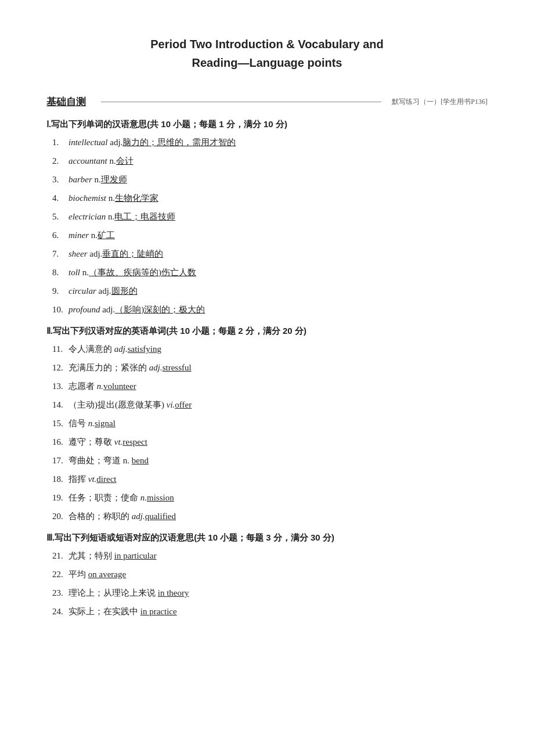 This screenshot has height=756, width=534. Describe the element at coordinates (270, 291) in the screenshot. I see `list-item: 9.circular adj.圆形的` at that location.